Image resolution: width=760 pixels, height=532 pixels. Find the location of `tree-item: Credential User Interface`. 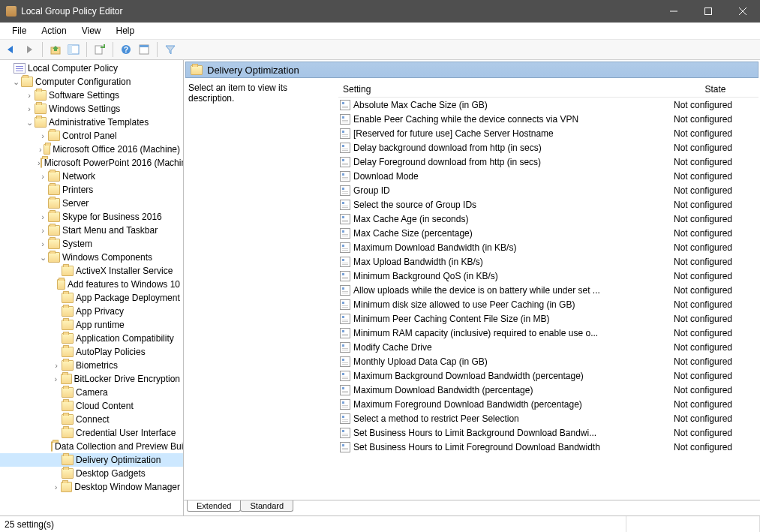

tree-item: Credential User Interface is located at coordinates (92, 433).